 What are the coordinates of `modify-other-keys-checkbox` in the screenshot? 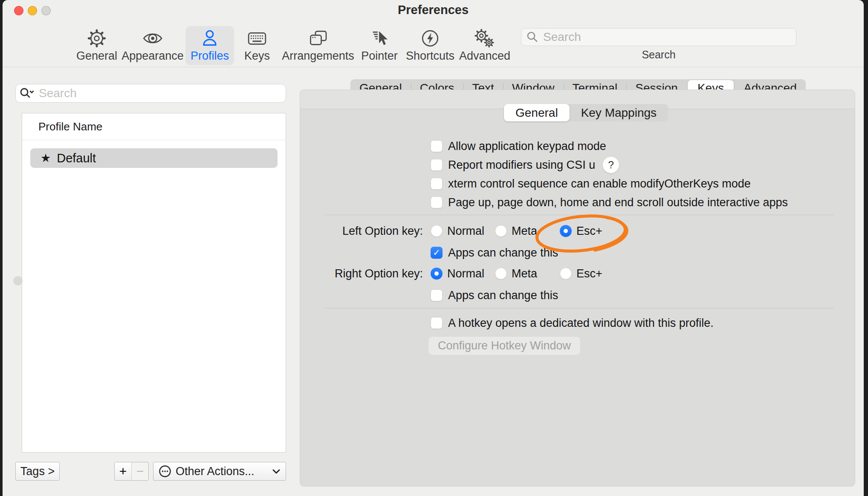 It's located at (437, 184).